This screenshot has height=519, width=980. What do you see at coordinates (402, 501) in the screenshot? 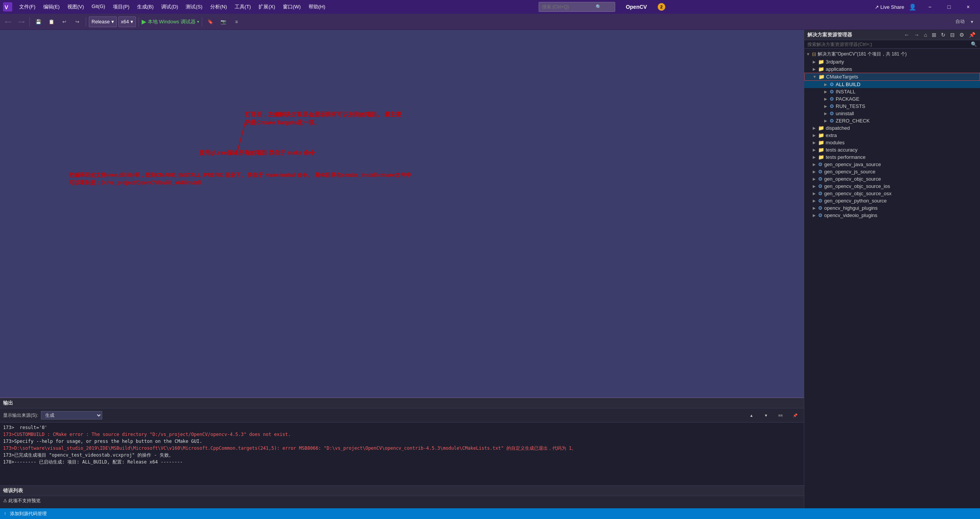
I see `error-list-content: ⚠ 此项不支持预览` at bounding box center [402, 501].